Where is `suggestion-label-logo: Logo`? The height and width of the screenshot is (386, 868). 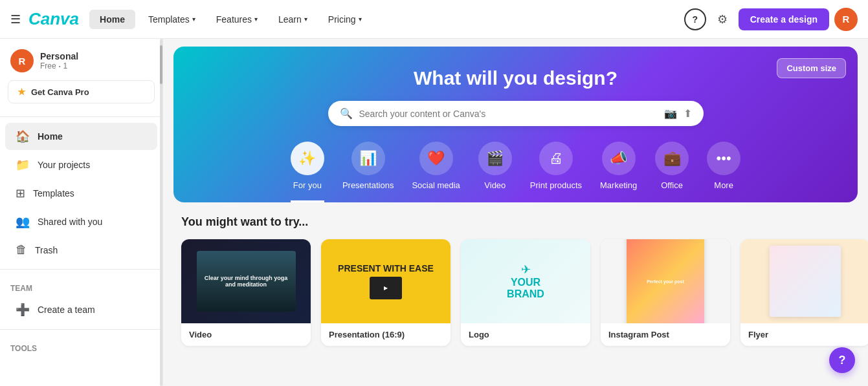 suggestion-label-logo: Logo is located at coordinates (526, 335).